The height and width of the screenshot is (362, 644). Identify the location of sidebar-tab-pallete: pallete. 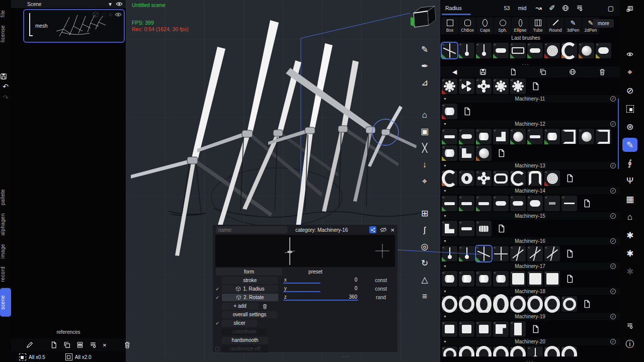
(6, 197).